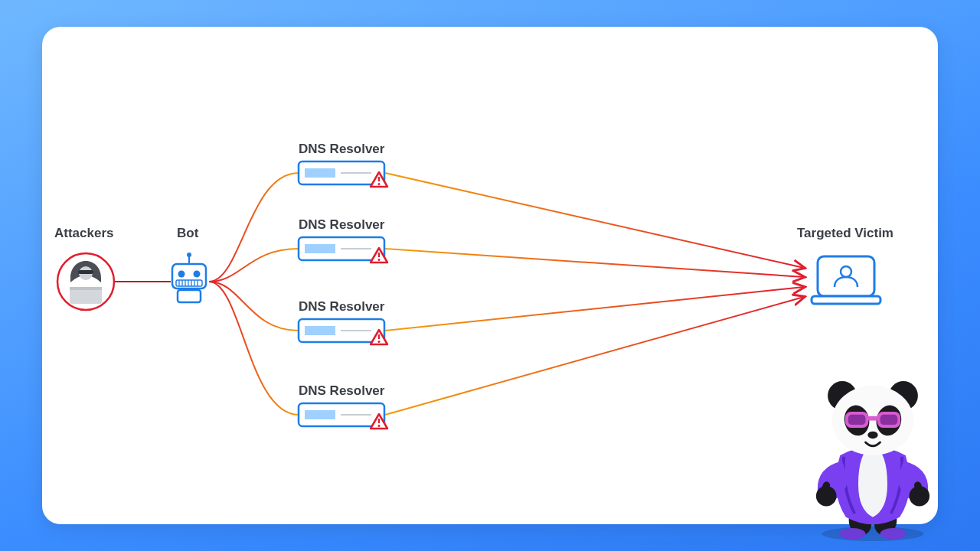 The height and width of the screenshot is (551, 980). Describe the element at coordinates (594, 309) in the screenshot. I see `edge-r3-victim` at that location.